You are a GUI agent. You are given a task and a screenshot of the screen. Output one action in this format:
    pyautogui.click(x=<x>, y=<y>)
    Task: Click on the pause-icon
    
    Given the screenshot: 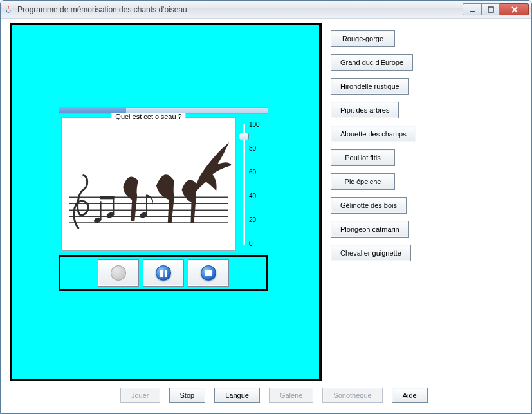 What is the action you would take?
    pyautogui.click(x=163, y=273)
    